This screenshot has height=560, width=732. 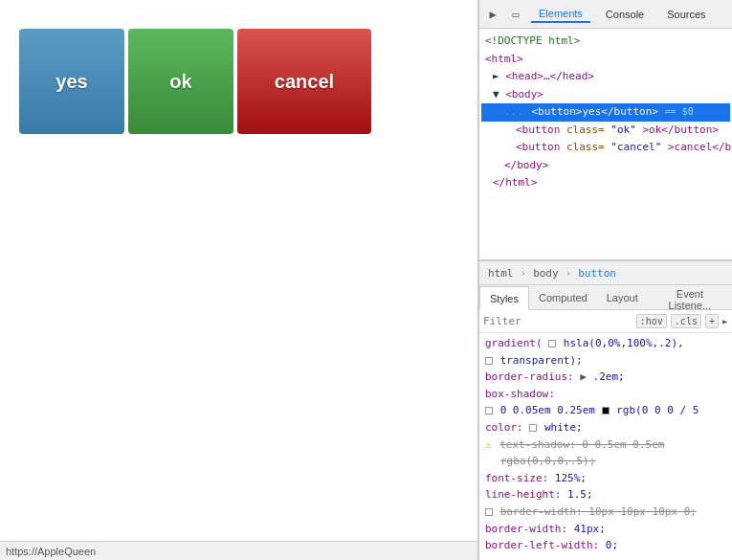 I want to click on filter-cls-button: .cls, so click(x=686, y=322).